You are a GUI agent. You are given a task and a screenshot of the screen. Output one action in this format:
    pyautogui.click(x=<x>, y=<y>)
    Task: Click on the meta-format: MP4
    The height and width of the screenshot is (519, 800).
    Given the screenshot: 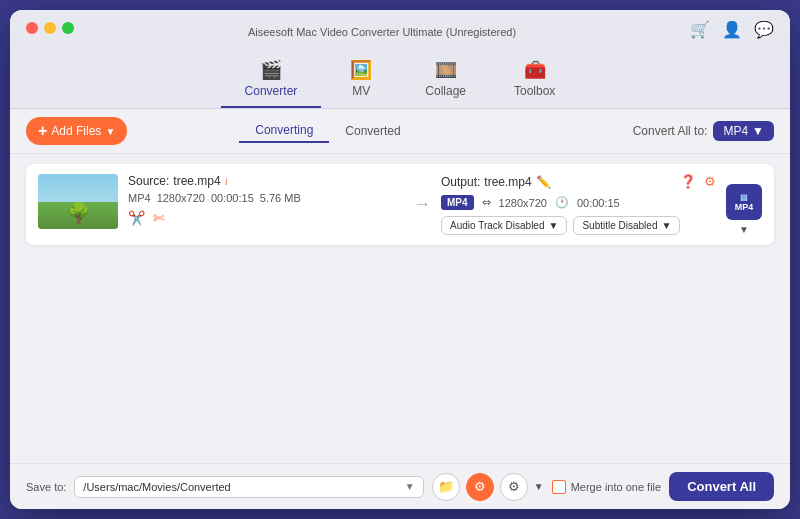 What is the action you would take?
    pyautogui.click(x=140, y=198)
    